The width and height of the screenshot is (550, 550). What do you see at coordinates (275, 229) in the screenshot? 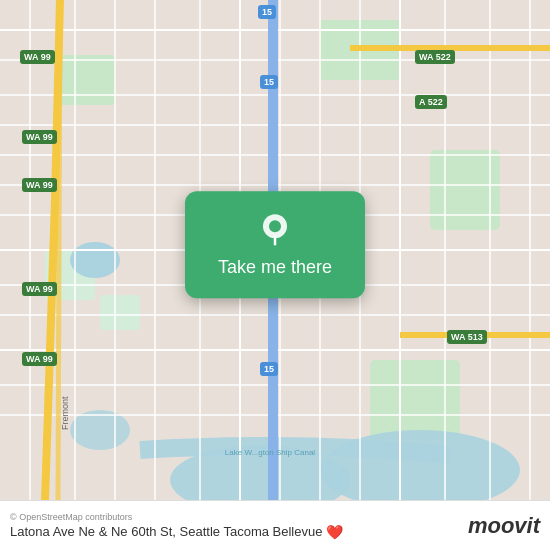
I see `location-pin-icon` at bounding box center [275, 229].